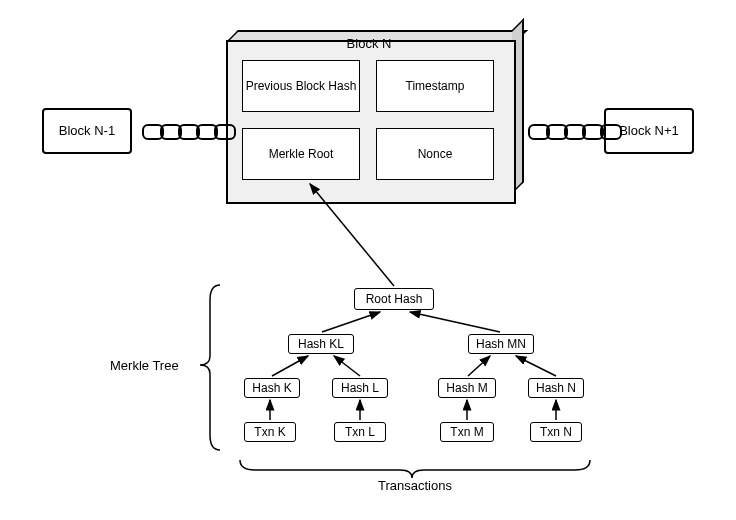 The width and height of the screenshot is (736, 520). I want to click on txn-k-box: Txn K, so click(270, 432).